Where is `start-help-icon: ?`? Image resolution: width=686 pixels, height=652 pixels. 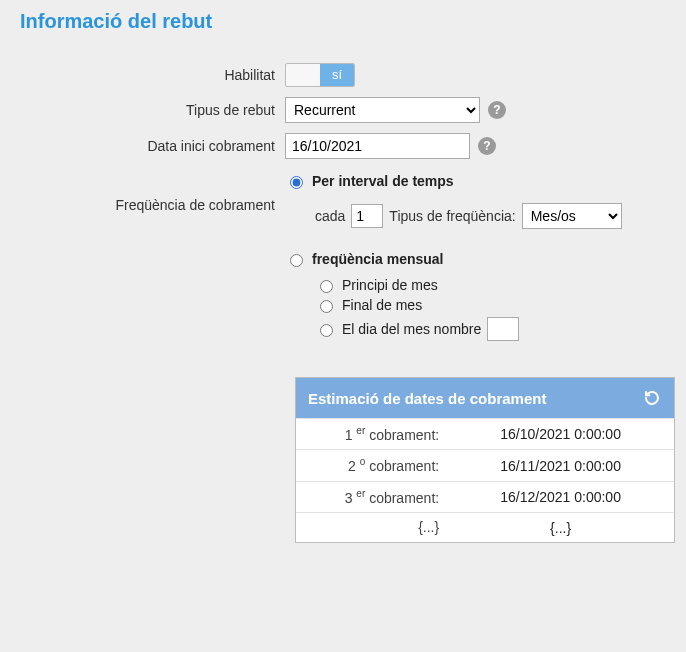 start-help-icon: ? is located at coordinates (487, 146).